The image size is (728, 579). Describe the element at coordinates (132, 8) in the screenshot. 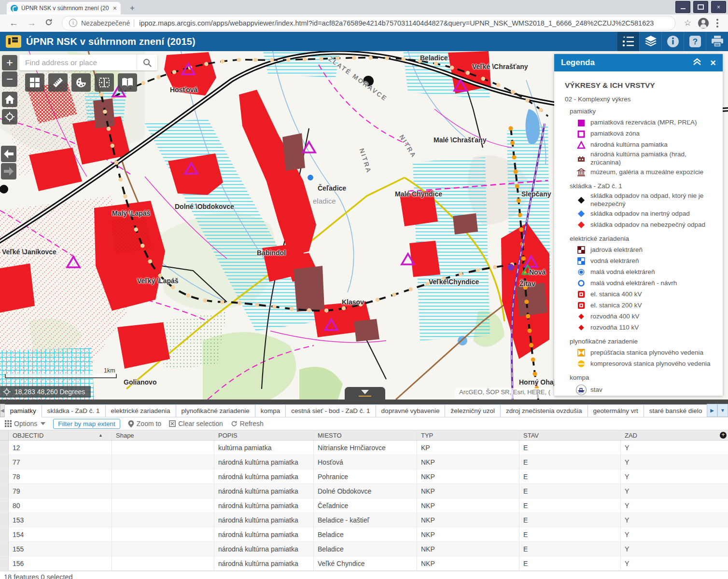

I see `new-tab-button: +` at that location.